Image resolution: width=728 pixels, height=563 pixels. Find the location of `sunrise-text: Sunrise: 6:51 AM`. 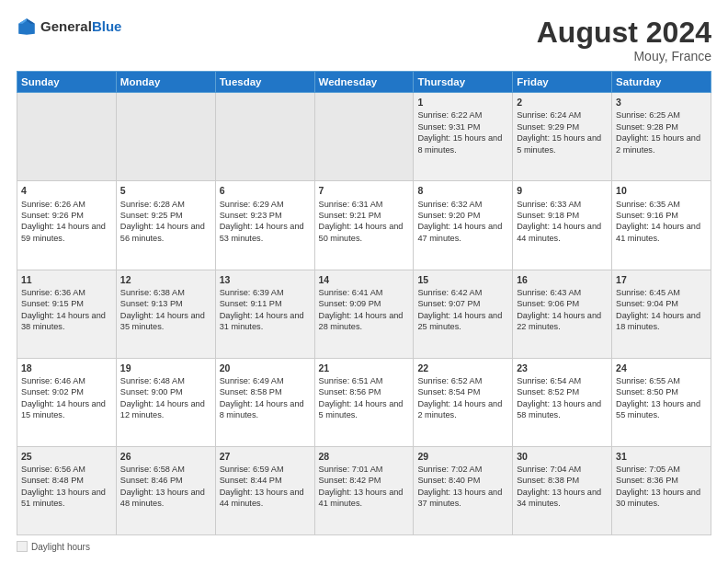

sunrise-text: Sunrise: 6:51 AM is located at coordinates (351, 381).